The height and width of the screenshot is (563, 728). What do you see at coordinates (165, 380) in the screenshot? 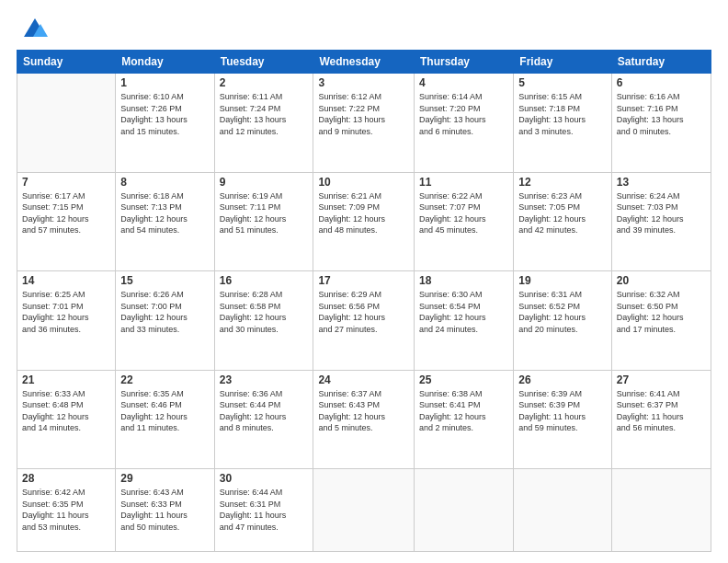
I see `day-number: 22` at bounding box center [165, 380].